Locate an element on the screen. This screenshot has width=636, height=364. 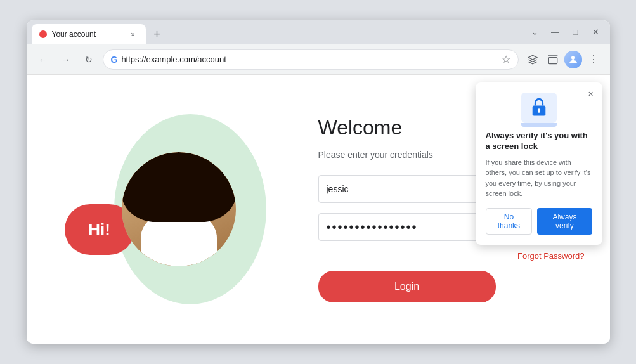
window-maximize-button: □ is located at coordinates (576, 32).